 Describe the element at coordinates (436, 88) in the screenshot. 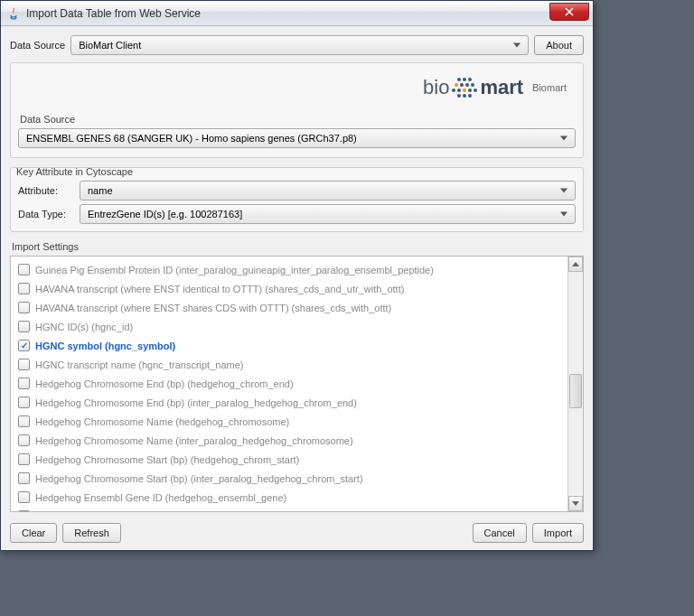

I see `logo-text-left: bio` at that location.